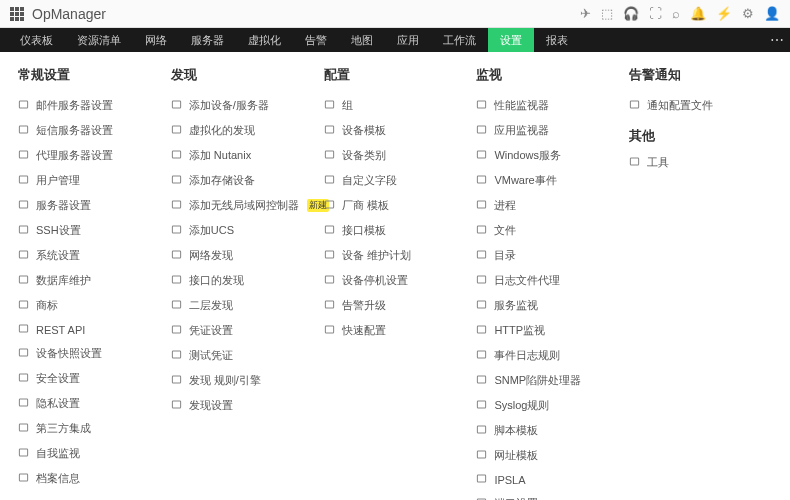 This screenshot has height=500, width=790. What do you see at coordinates (264, 40) in the screenshot?
I see `nav-tab: 虚拟化` at bounding box center [264, 40].